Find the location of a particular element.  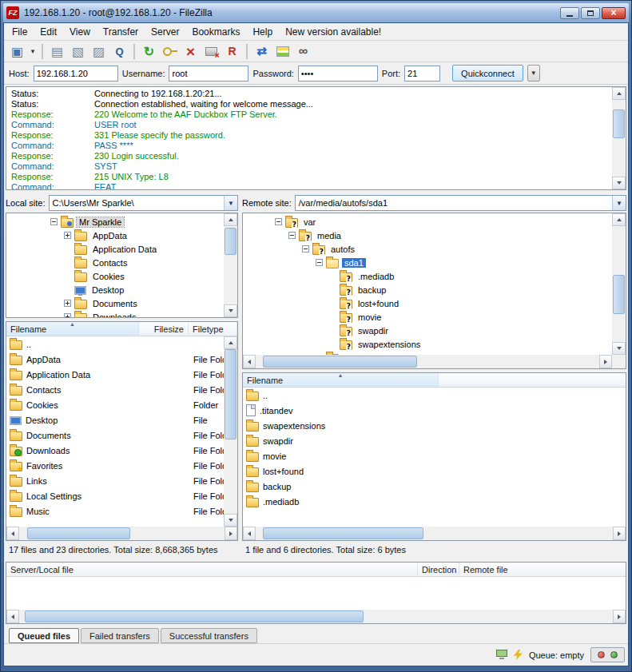

remote-file-mediadb: .mediadb is located at coordinates (435, 502).